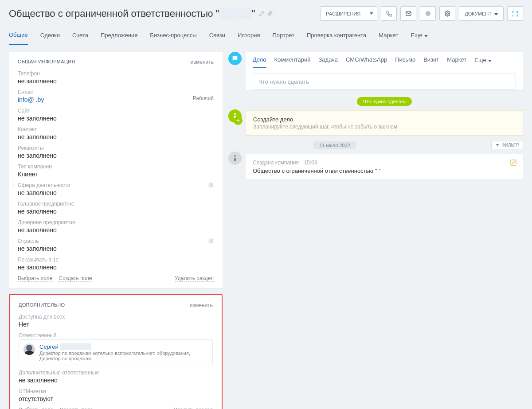 Image resolution: width=532 pixels, height=409 pixels. I want to click on fullscreen-button, so click(515, 13).